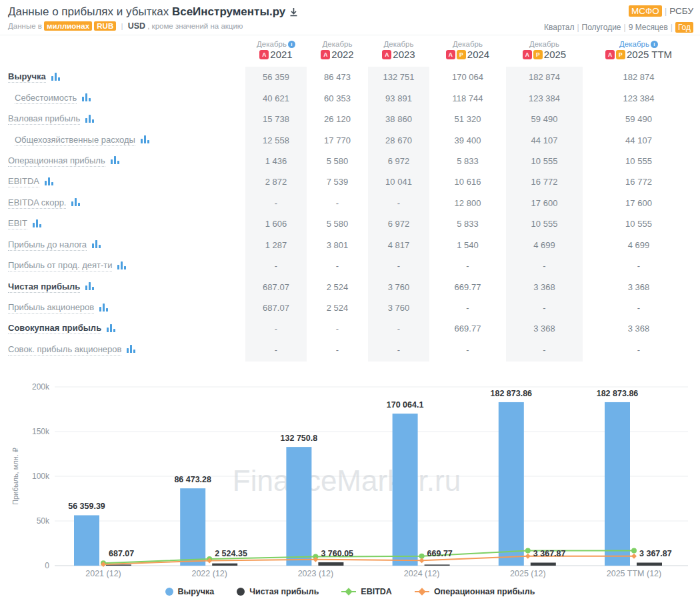  I want to click on legend-item: Чистая прибыль, so click(277, 592).